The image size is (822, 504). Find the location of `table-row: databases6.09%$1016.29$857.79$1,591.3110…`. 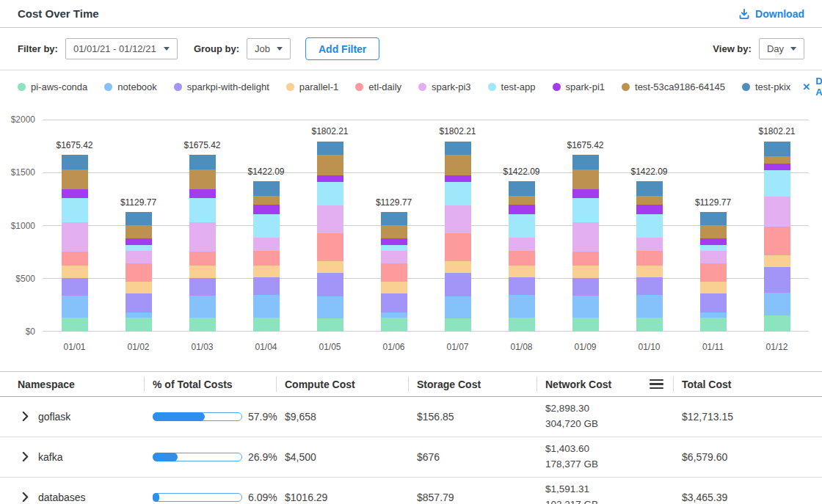

table-row: databases6.09%$1016.29$857.79$1,591.3110… is located at coordinates (411, 491).